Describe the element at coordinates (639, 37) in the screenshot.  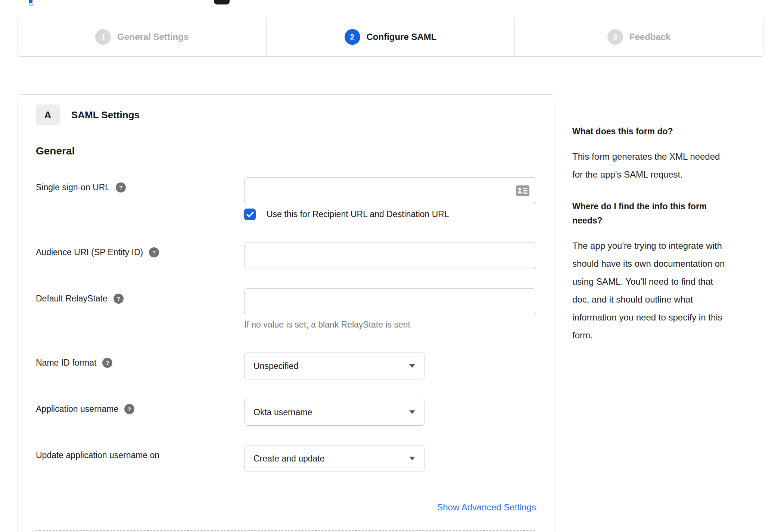
I see `step-feedback: 3 Feedback` at that location.